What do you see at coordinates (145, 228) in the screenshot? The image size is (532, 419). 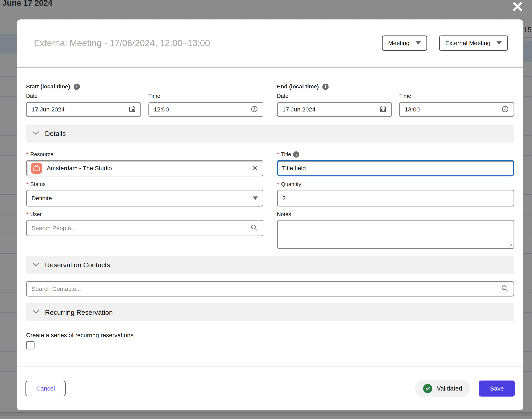 I see `user-search-input` at bounding box center [145, 228].